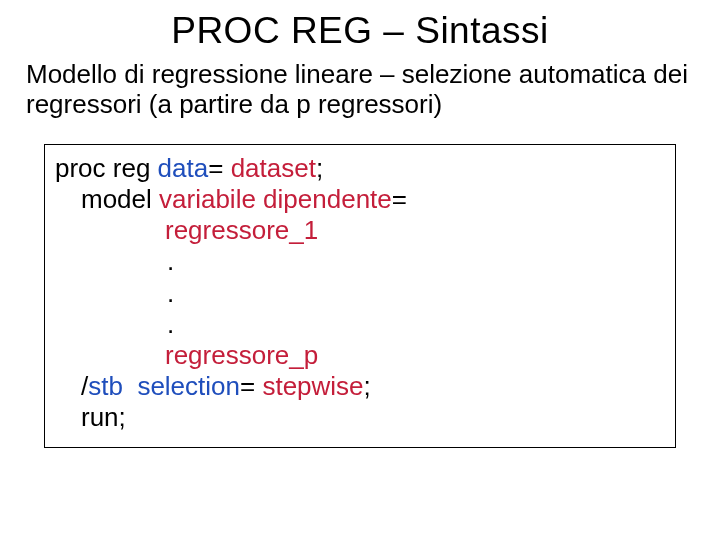 This screenshot has height=540, width=720. What do you see at coordinates (360, 418) in the screenshot?
I see `code-line-7: run;` at bounding box center [360, 418].